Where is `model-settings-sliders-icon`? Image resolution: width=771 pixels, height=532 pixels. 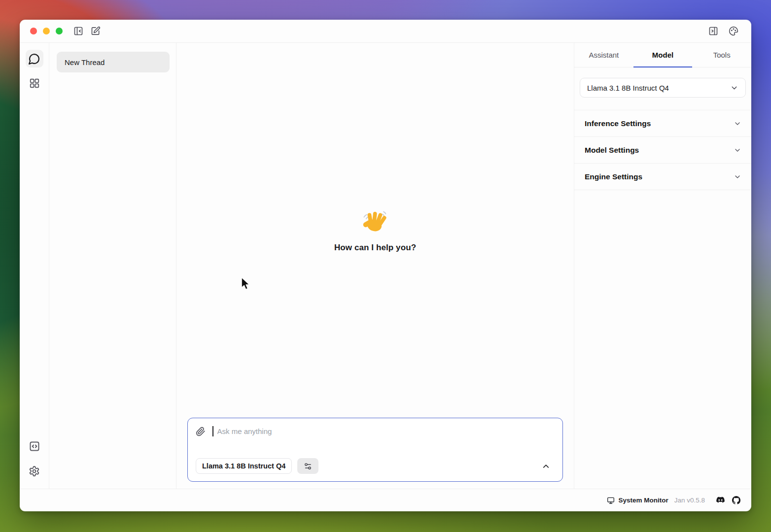 model-settings-sliders-icon is located at coordinates (308, 466).